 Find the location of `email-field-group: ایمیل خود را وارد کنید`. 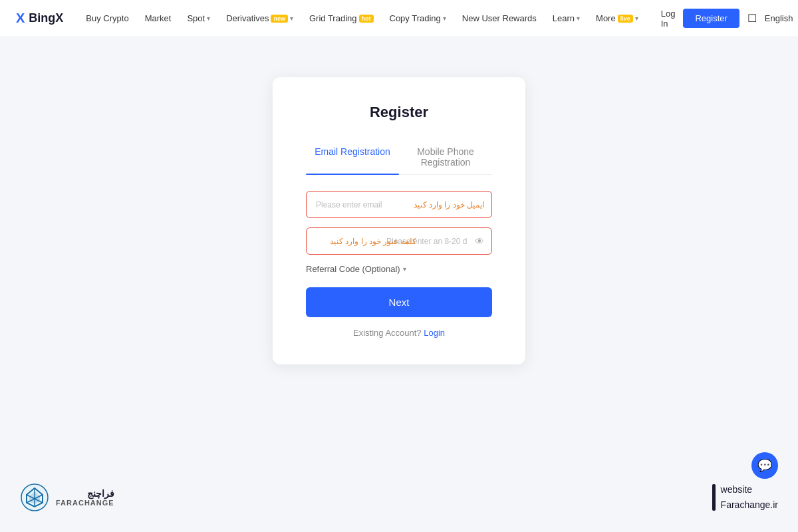

email-field-group: ایمیل خود را وارد کنید is located at coordinates (399, 205).